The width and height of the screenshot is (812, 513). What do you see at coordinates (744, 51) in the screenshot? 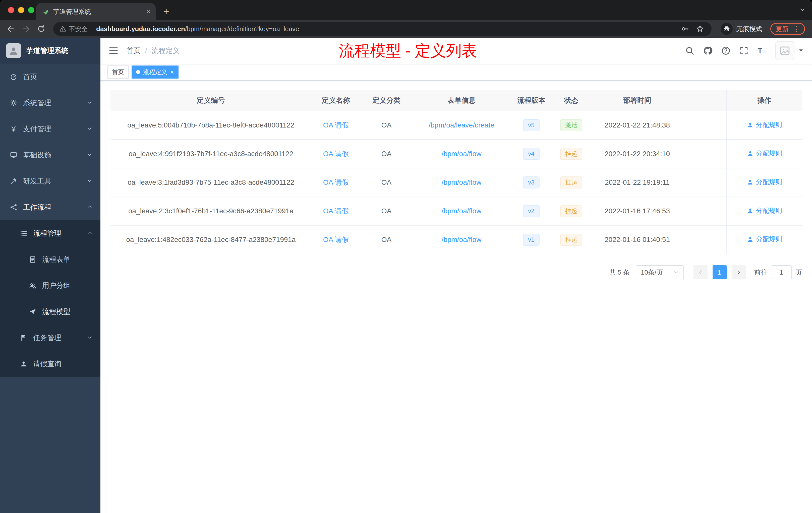
I see `fullscreen-icon` at bounding box center [744, 51].